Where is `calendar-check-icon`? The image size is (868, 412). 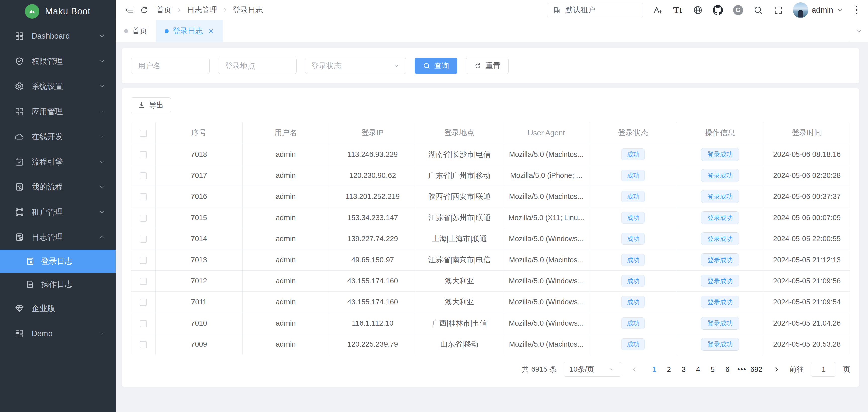 calendar-check-icon is located at coordinates (20, 162).